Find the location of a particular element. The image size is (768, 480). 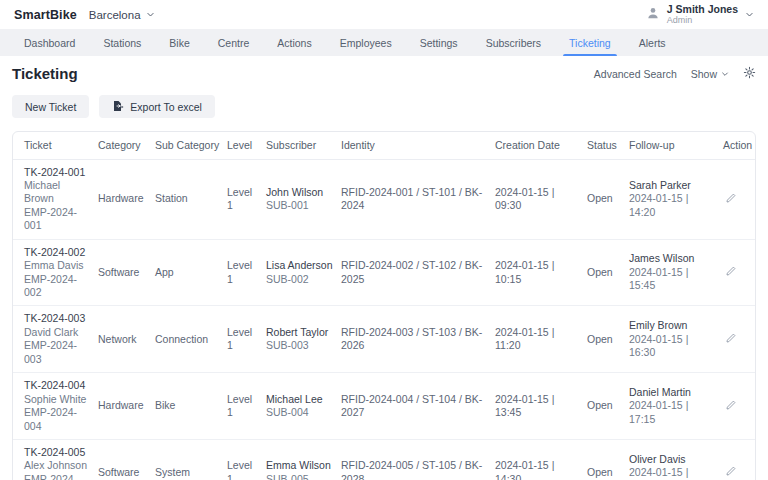

table-row: TK-2024-005 Alex Johnson EMP-2024-005 So… is located at coordinates (384, 460).